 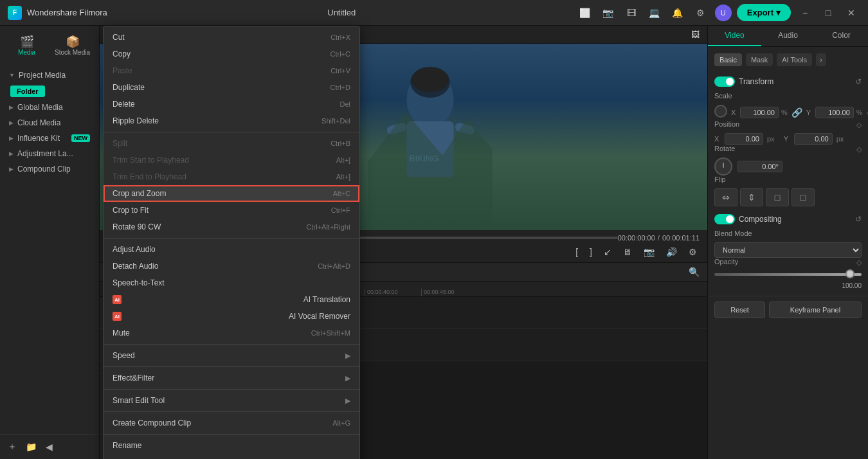 What do you see at coordinates (231, 456) in the screenshot?
I see `menu-item-disable-clip: Disable Clip E` at bounding box center [231, 456].